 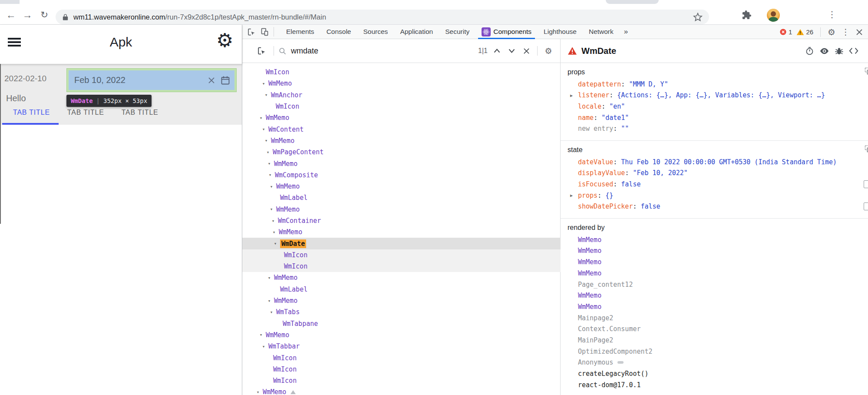 I want to click on components-search-input: wmdate, so click(x=385, y=51).